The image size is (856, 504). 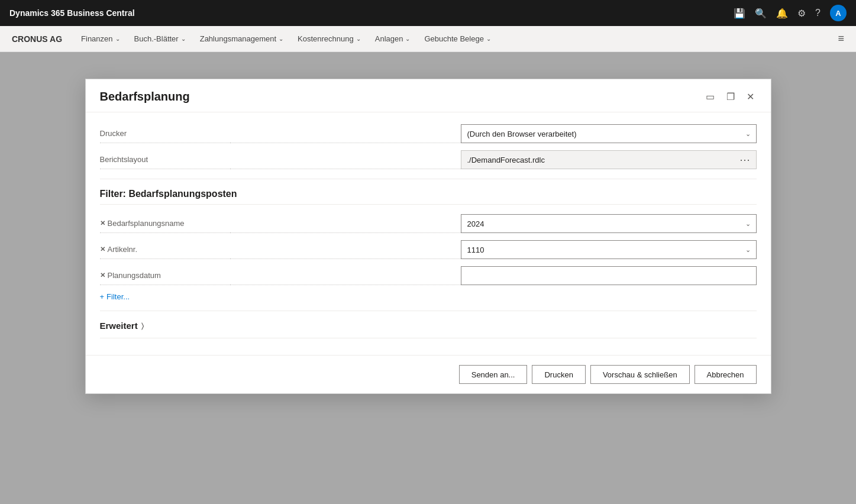 What do you see at coordinates (609, 250) in the screenshot?
I see `filter-artikelnr-control: 1110 ⌄` at bounding box center [609, 250].